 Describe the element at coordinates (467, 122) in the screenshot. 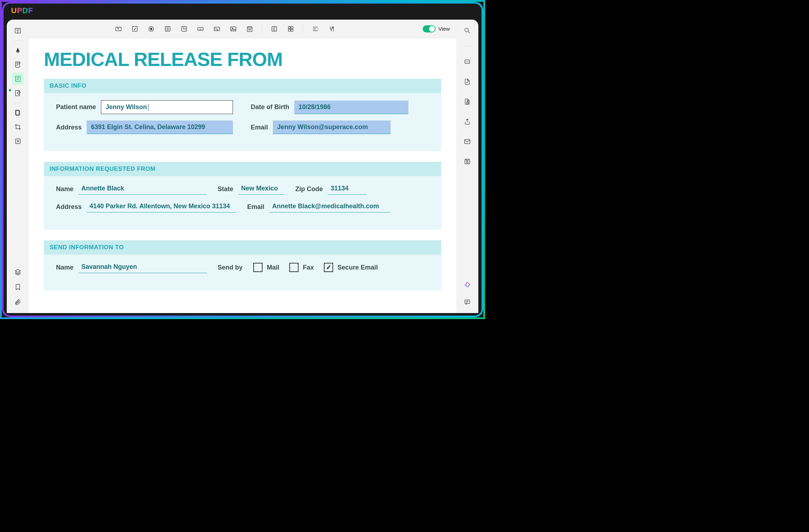

I see `share-button` at that location.